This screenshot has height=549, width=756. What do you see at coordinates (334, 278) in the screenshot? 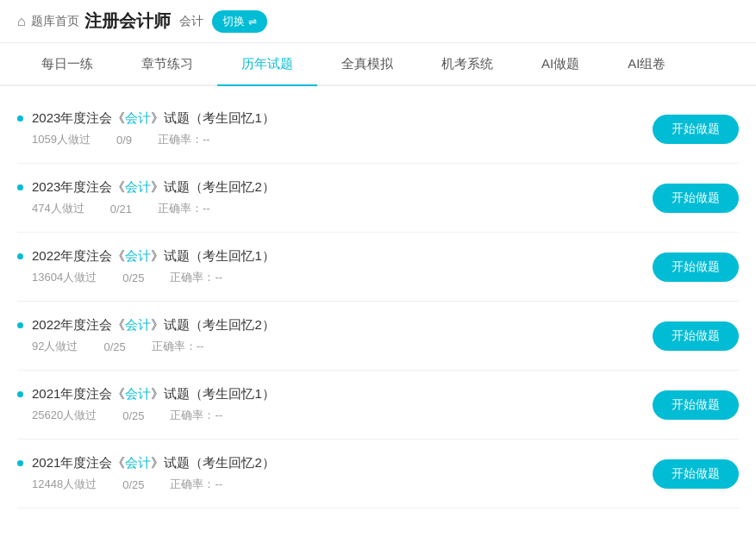
I see `item-meta-3: 13604人做过 0/25 正确率：--` at bounding box center [334, 278].